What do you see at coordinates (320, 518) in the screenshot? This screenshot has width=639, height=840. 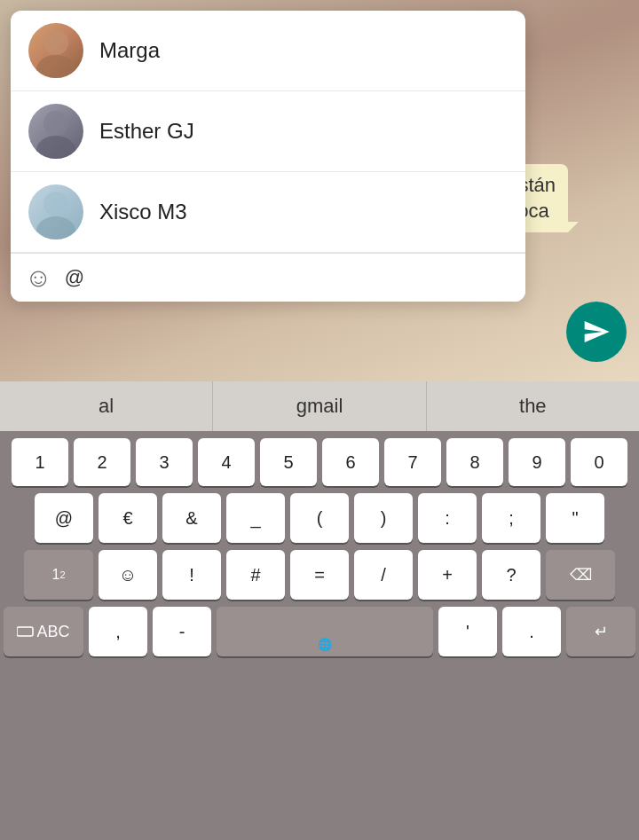 I see `key-lparen: (` at bounding box center [320, 518].